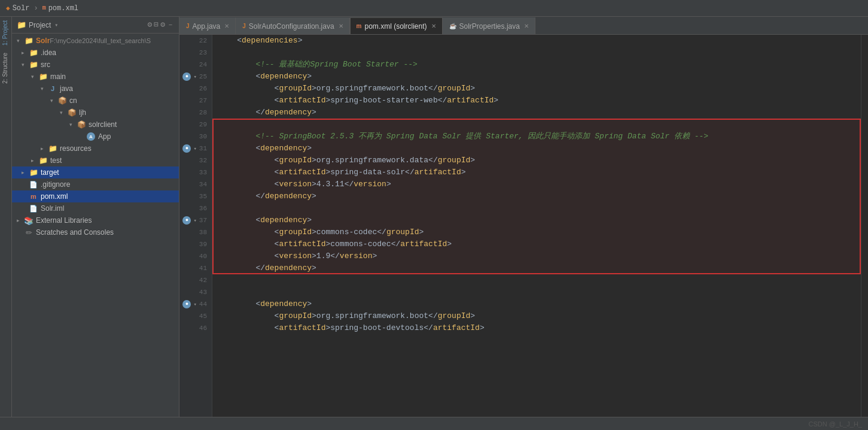  What do you see at coordinates (196, 328) in the screenshot?
I see `gutter-line-46: 46` at bounding box center [196, 328].